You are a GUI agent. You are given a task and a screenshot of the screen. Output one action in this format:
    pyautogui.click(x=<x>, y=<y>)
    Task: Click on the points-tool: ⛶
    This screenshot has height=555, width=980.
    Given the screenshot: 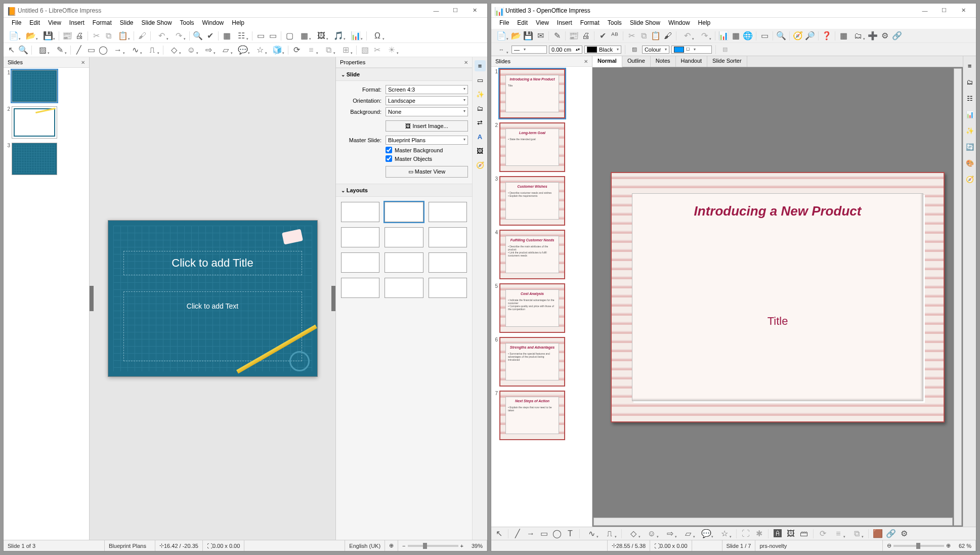 What is the action you would take?
    pyautogui.click(x=746, y=534)
    